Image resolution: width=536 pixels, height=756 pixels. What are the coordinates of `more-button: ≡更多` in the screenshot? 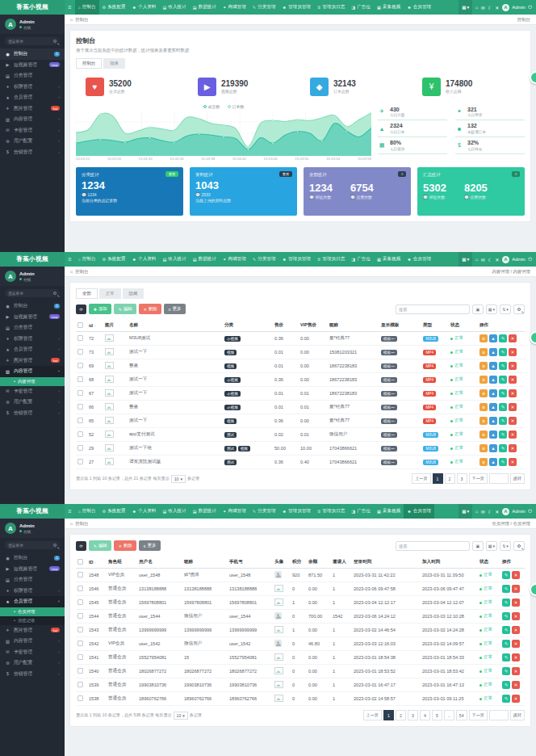 It's located at (174, 309).